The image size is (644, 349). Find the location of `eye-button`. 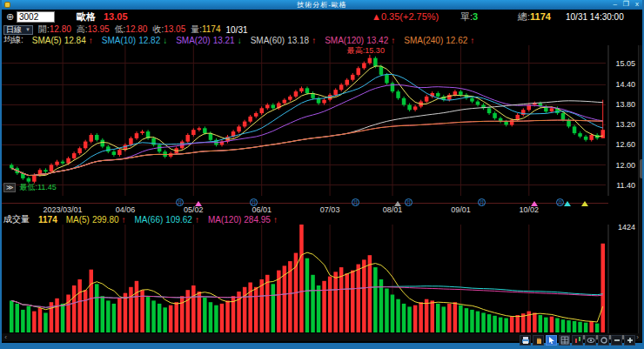

eye-button is located at coordinates (590, 340).